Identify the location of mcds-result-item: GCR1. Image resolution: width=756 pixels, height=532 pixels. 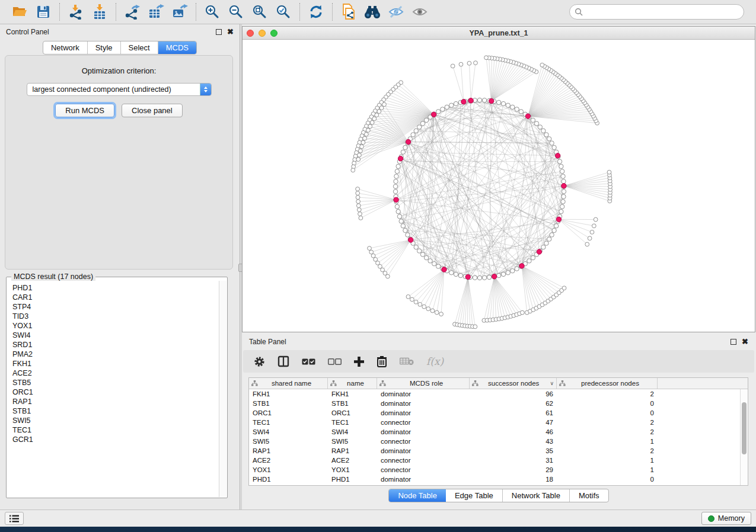
(116, 440).